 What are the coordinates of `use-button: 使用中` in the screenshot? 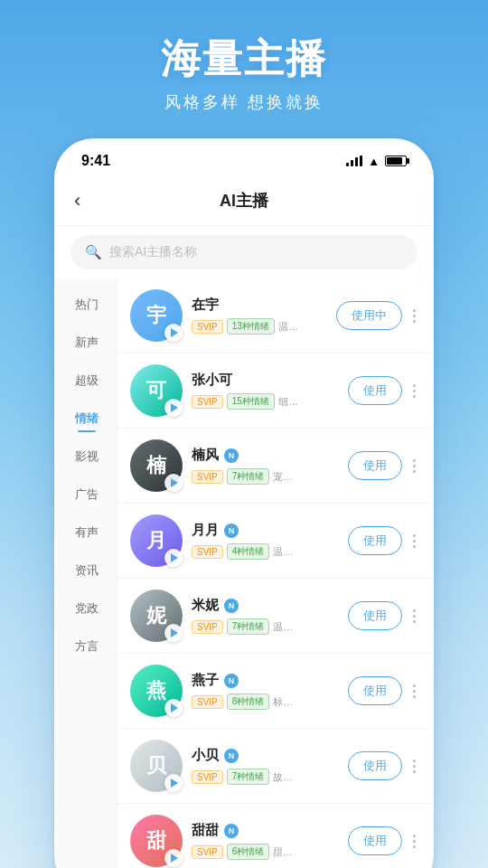 It's located at (369, 316).